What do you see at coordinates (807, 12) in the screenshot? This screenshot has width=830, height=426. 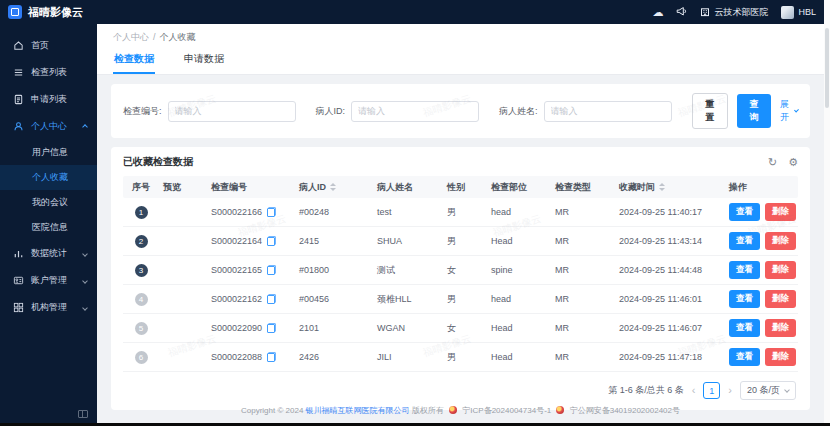 I see `username: HBL` at bounding box center [807, 12].